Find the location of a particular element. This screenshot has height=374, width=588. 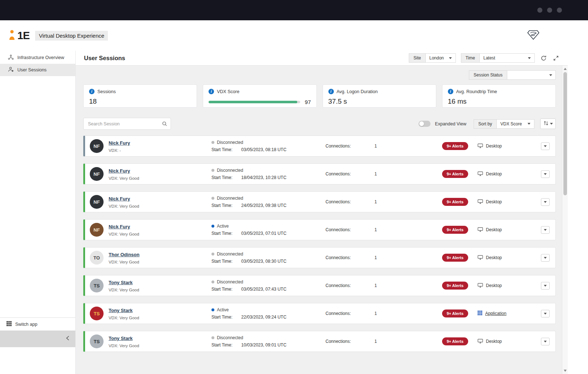

metric-label: VDX Score is located at coordinates (228, 92).